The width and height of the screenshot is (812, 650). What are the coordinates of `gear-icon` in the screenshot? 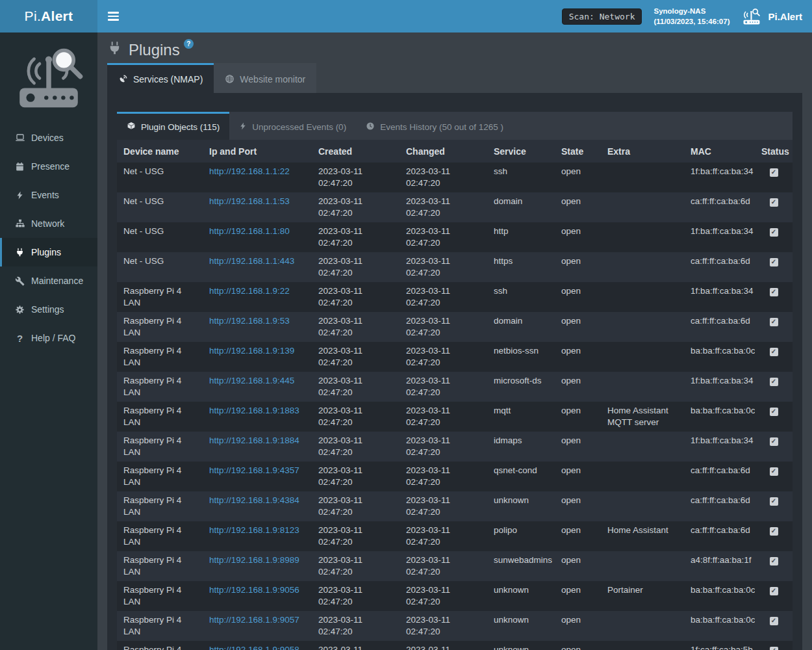 It's located at (19, 309).